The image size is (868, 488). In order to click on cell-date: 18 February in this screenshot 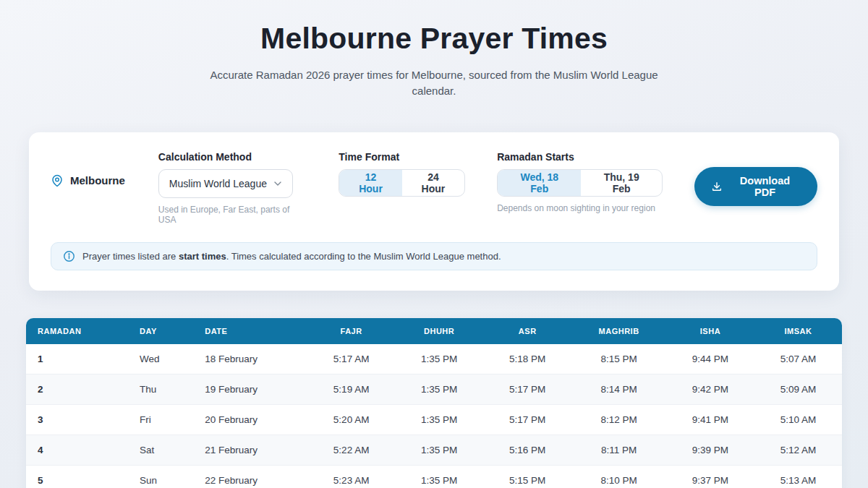, I will do `click(250, 359)`.